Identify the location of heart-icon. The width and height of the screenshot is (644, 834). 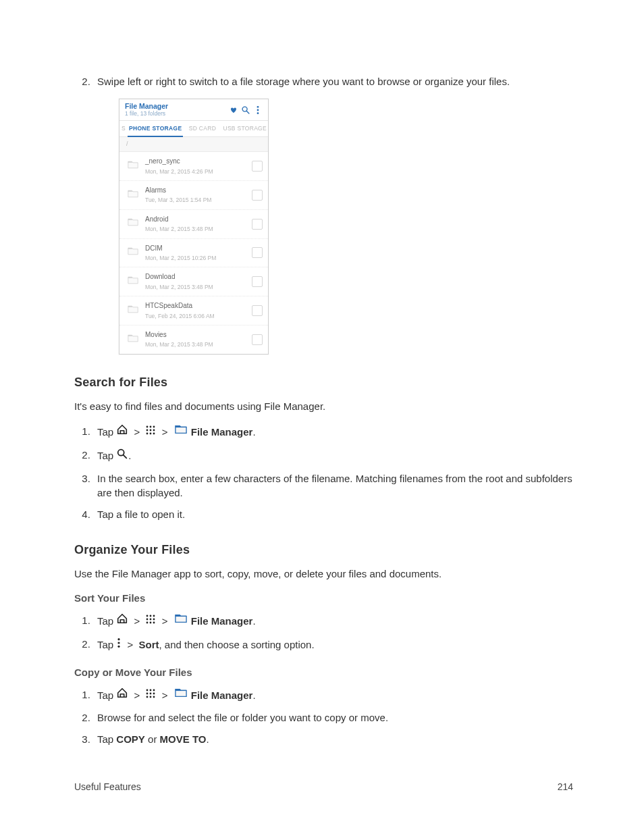
(234, 111).